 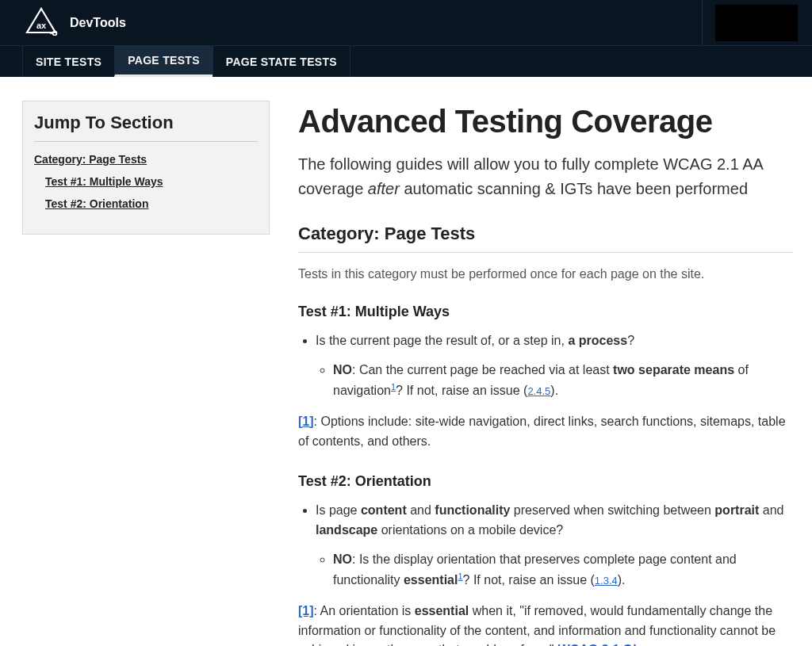 I want to click on header-divider, so click(x=703, y=22).